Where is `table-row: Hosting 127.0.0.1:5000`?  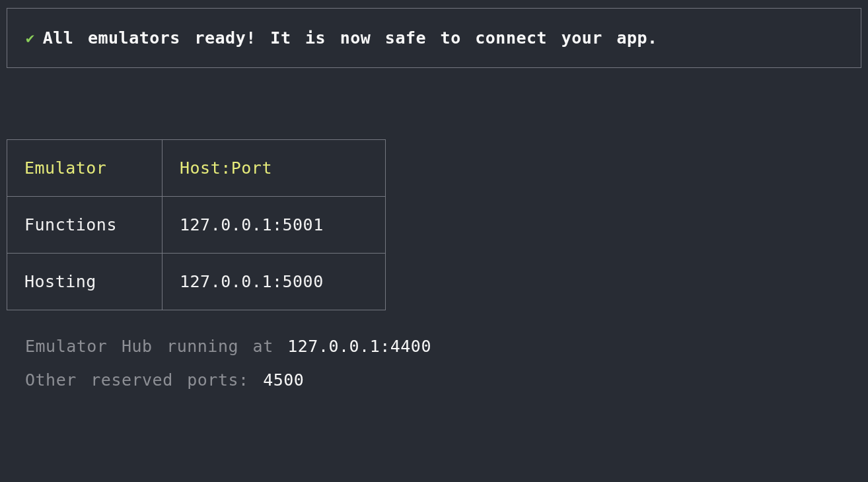
table-row: Hosting 127.0.0.1:5000 is located at coordinates (197, 282).